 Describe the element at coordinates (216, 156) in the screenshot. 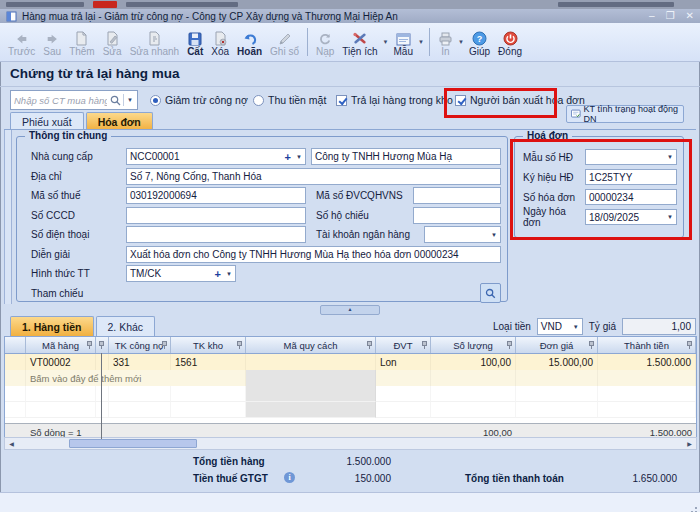

I see `supplier-code-combo: NCC00001 +▼` at that location.